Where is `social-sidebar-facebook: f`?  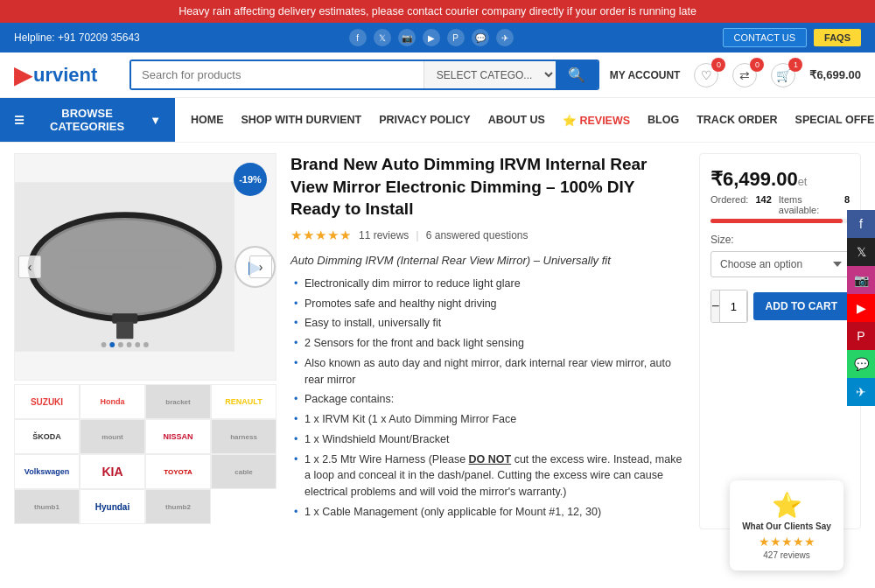
social-sidebar-facebook: f is located at coordinates (861, 224).